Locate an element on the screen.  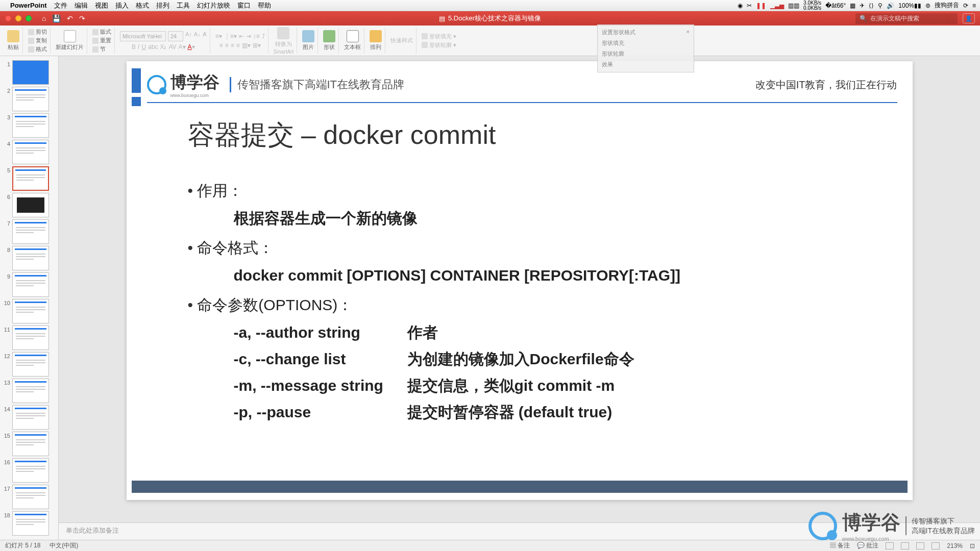
text-direction-button: ⤴ is located at coordinates (263, 36).